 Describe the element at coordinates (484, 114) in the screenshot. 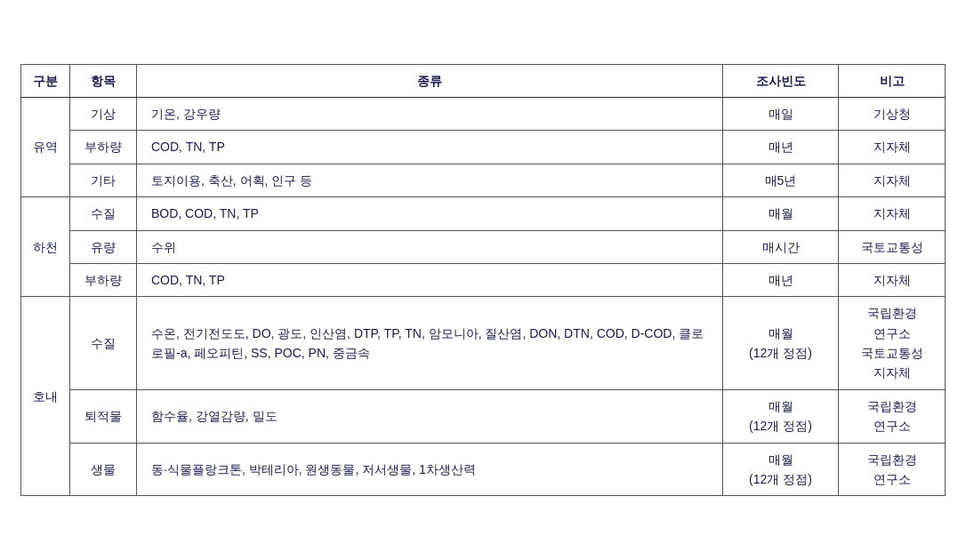

I see `table-row: 유역기상기온, 강우량매일기상청` at that location.